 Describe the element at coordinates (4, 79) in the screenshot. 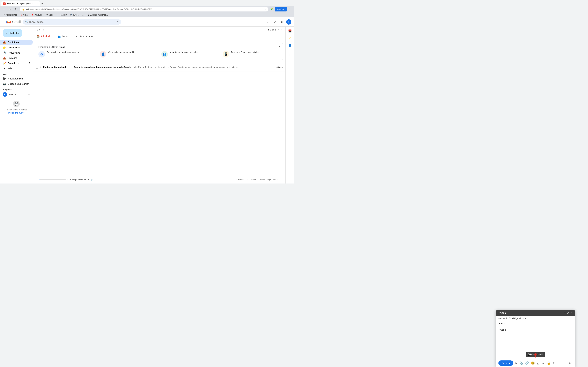

I see `video-icon: 🎥` at that location.